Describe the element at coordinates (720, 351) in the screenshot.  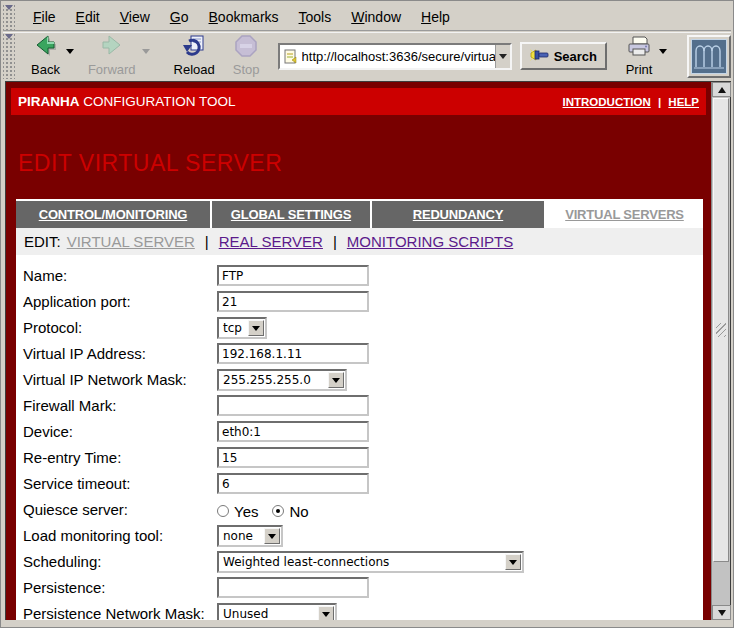
I see `vertical-scrollbar` at that location.